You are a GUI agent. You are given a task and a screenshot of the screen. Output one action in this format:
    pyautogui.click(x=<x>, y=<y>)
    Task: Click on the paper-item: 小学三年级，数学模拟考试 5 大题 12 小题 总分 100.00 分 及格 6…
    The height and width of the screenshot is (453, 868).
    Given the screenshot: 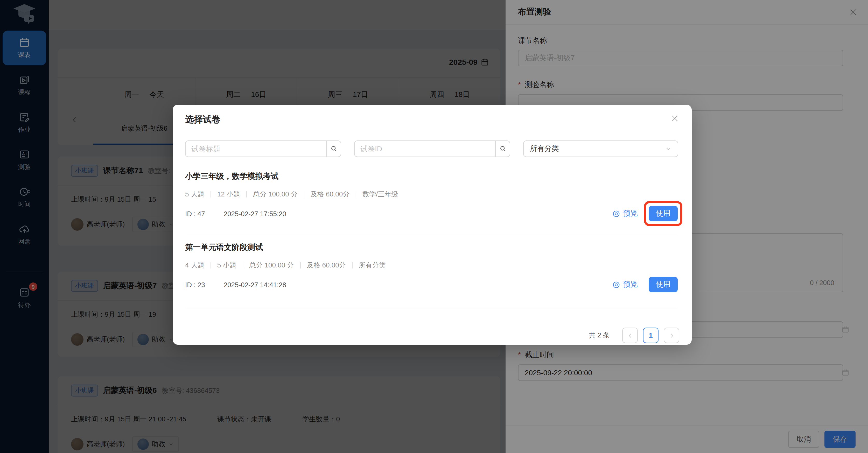 What is the action you would take?
    pyautogui.click(x=431, y=201)
    